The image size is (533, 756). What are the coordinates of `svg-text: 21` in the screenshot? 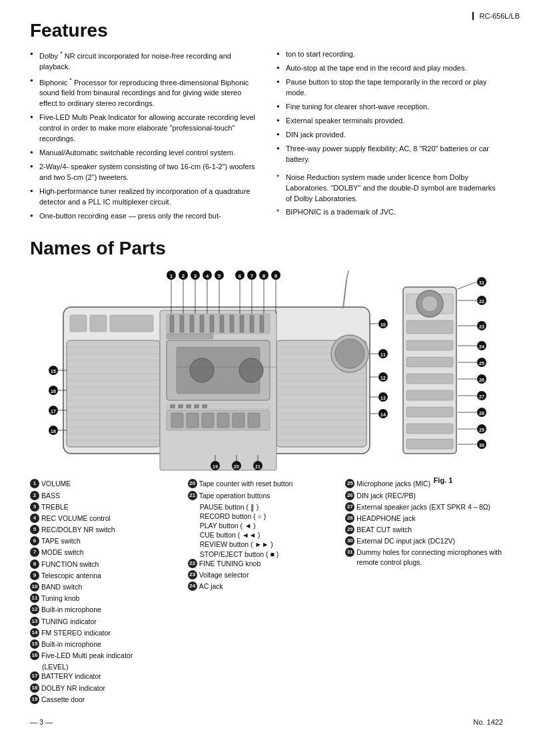 It's located at (258, 466).